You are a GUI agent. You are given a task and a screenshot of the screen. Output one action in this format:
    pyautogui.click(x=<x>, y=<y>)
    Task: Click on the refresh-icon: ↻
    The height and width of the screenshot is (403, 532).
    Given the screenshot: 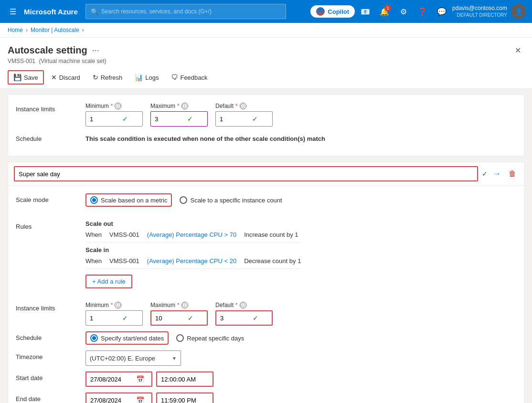 What is the action you would take?
    pyautogui.click(x=96, y=77)
    